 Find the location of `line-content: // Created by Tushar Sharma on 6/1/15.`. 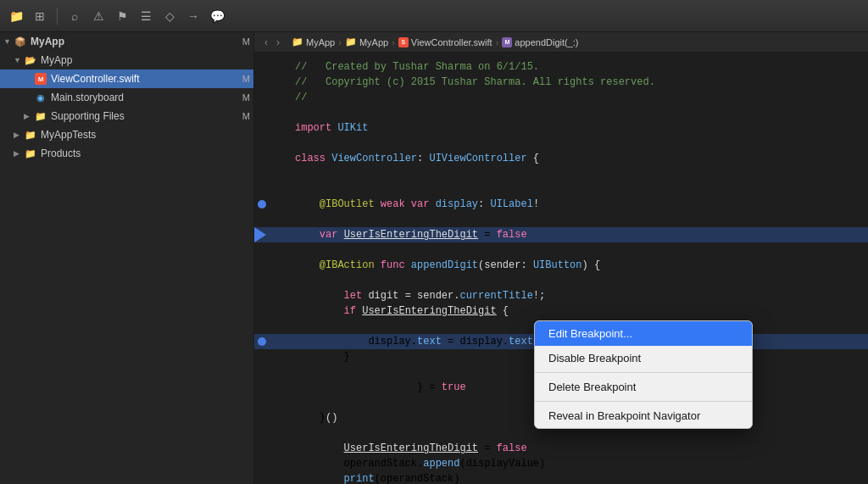

line-content: // Created by Tushar Sharma on 6/1/15. is located at coordinates (578, 67).